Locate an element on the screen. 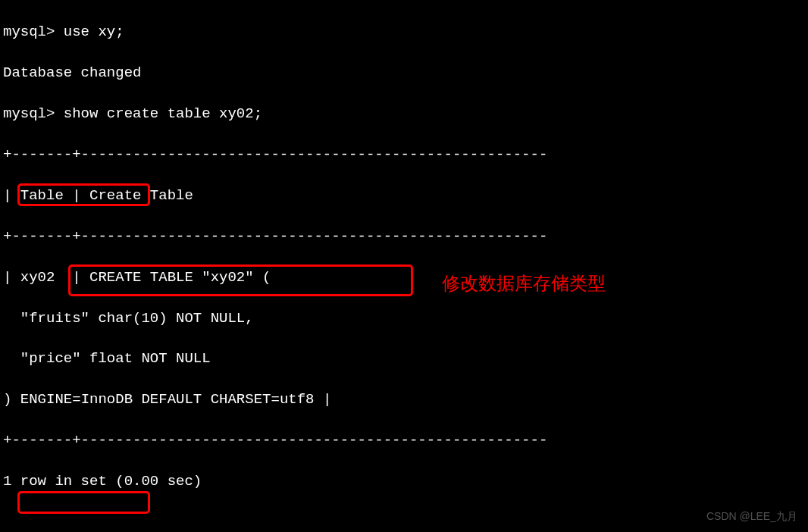 The image size is (808, 532). annotation-label: 修改数据库存储类型 is located at coordinates (524, 283).